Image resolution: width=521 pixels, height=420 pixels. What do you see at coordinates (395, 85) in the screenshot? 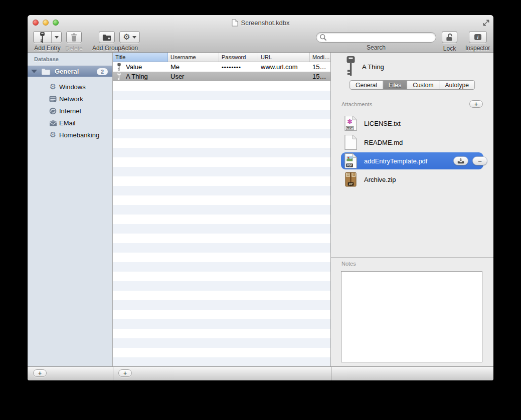
I see `tab-files: Files` at bounding box center [395, 85].